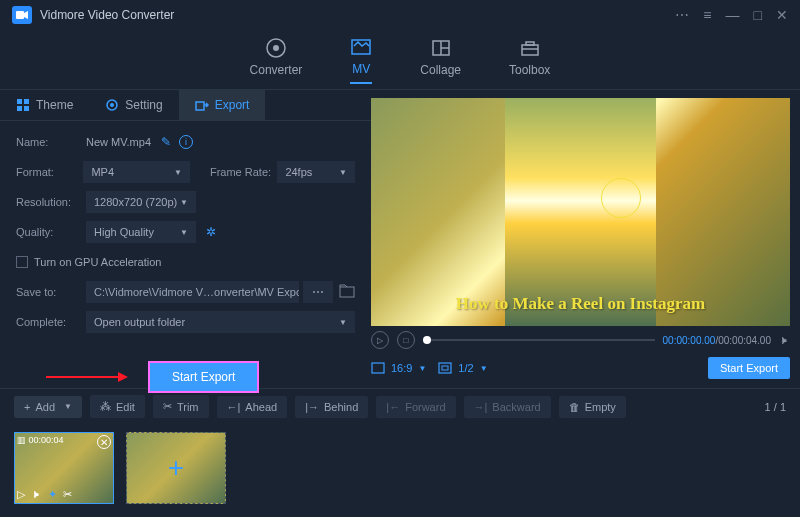 This screenshot has height=517, width=800. What do you see at coordinates (166, 142) in the screenshot?
I see `edit-name-icon: ✎` at bounding box center [166, 142].